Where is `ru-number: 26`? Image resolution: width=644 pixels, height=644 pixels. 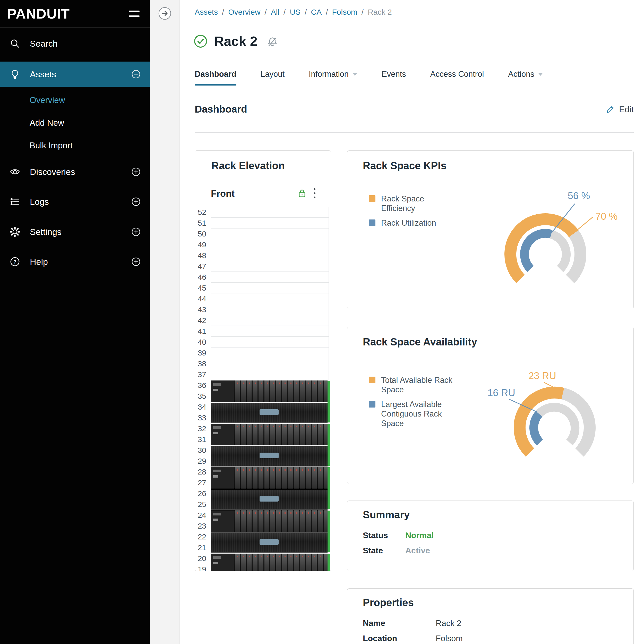
ru-number: 26 is located at coordinates (201, 494).